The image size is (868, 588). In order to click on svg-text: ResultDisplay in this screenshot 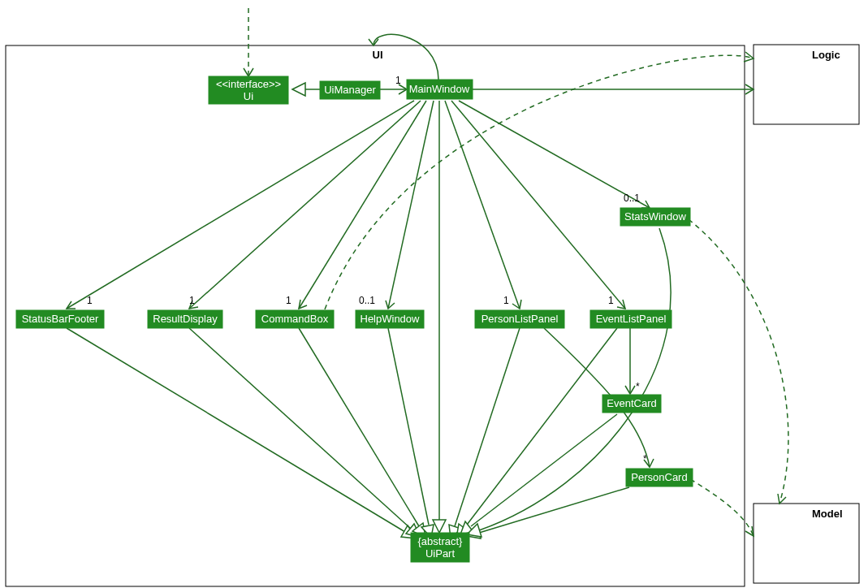, I will do `click(185, 318)`.